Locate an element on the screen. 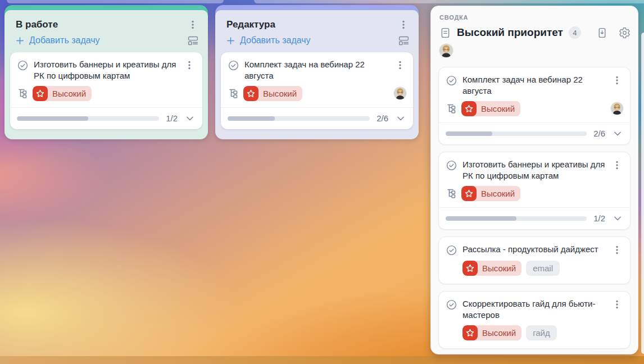  card-title: Скорректировать гайд для бьюти-мастеров is located at coordinates (534, 310).